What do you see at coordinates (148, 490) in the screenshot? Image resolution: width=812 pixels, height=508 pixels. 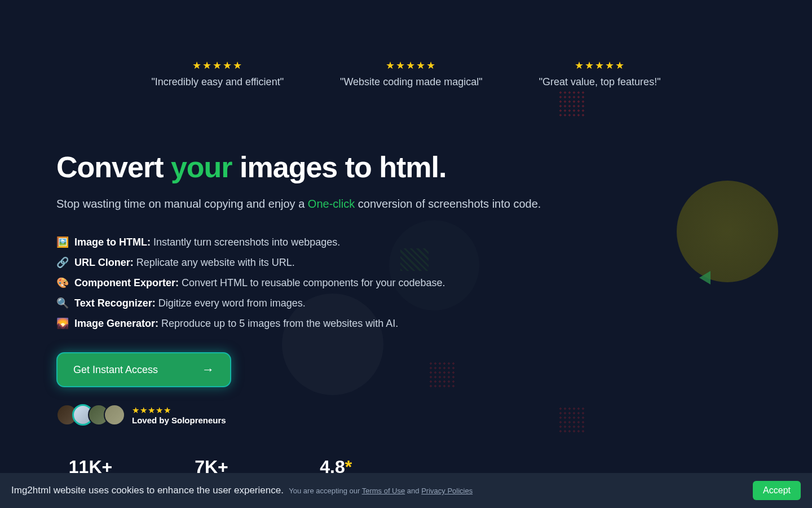 I see `cookie-main-text: Img2html website uses cookies to enhance…` at bounding box center [148, 490].